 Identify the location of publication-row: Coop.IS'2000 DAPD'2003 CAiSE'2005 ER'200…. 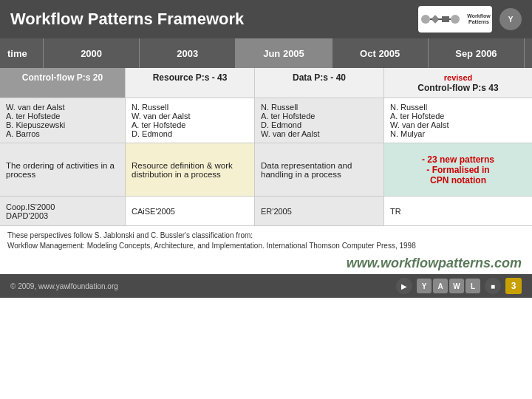
(266, 211).